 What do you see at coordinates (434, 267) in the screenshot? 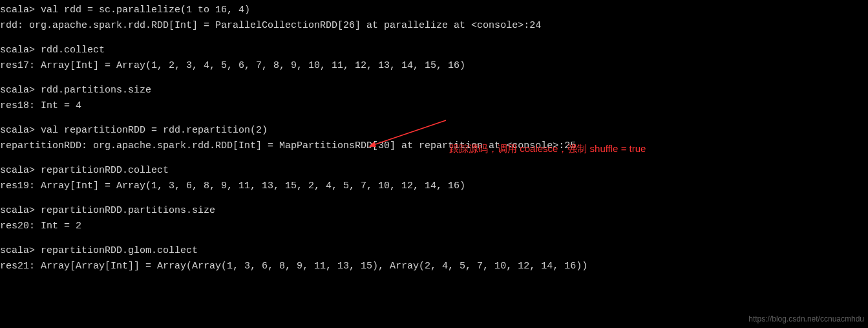
I see `output-line: res21: Array[Array[Int]] = Array(Array(1…` at bounding box center [434, 267].